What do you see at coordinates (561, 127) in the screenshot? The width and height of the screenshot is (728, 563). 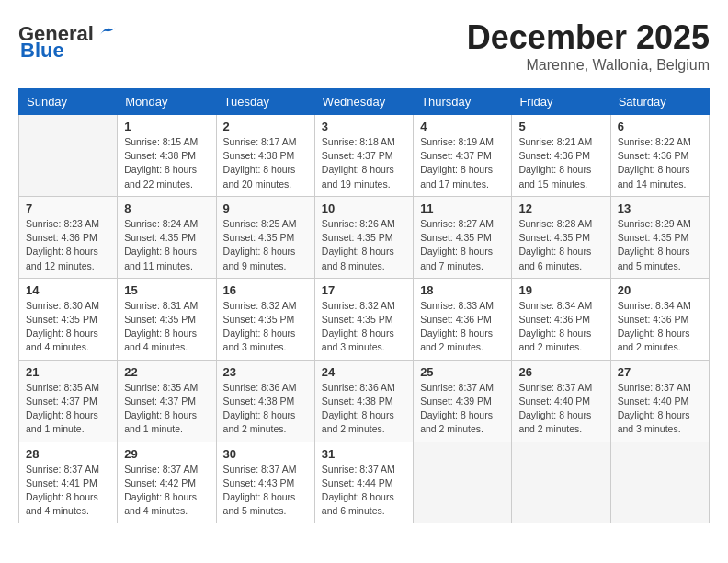 I see `day-number: 5` at bounding box center [561, 127].